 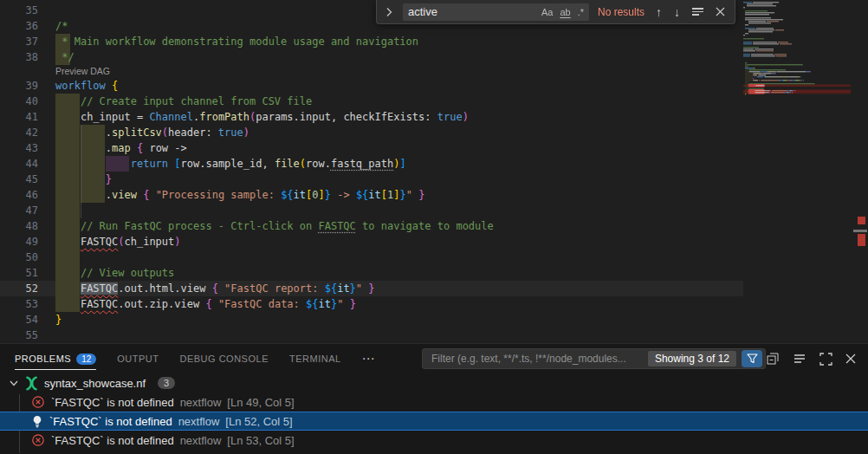 I want to click on codelens-preview-dag: Preview DAG, so click(x=372, y=71).